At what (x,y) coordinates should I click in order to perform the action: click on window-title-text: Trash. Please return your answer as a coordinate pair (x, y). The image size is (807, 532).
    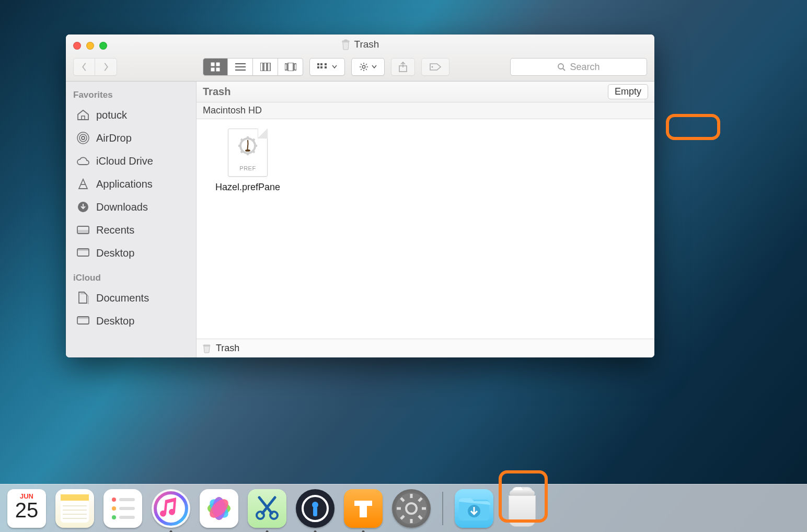
    Looking at the image, I should click on (367, 44).